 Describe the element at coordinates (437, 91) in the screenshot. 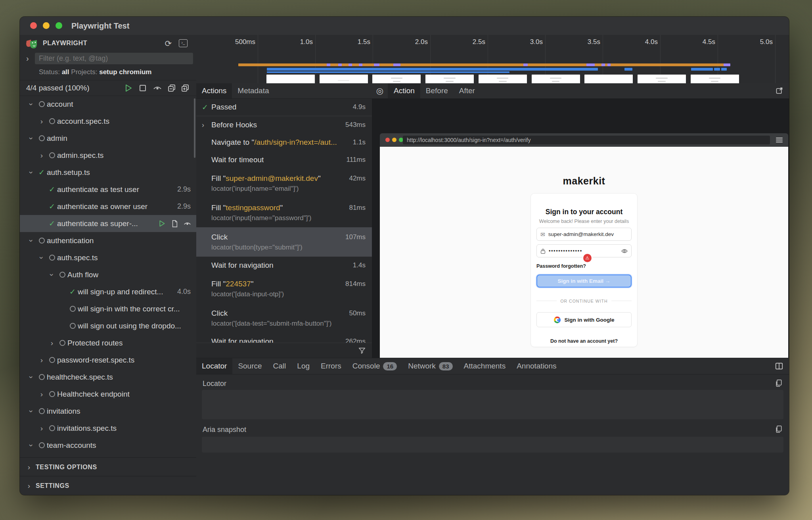

I see `tab-before: Before` at that location.